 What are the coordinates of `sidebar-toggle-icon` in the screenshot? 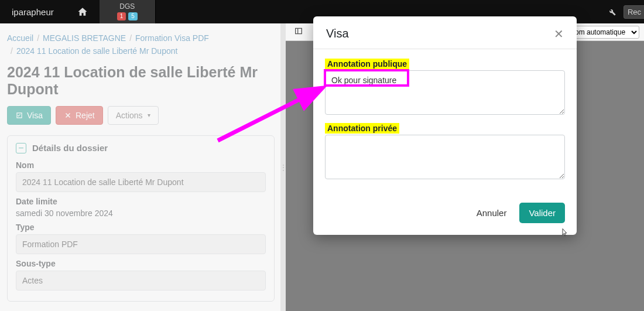 It's located at (299, 32).